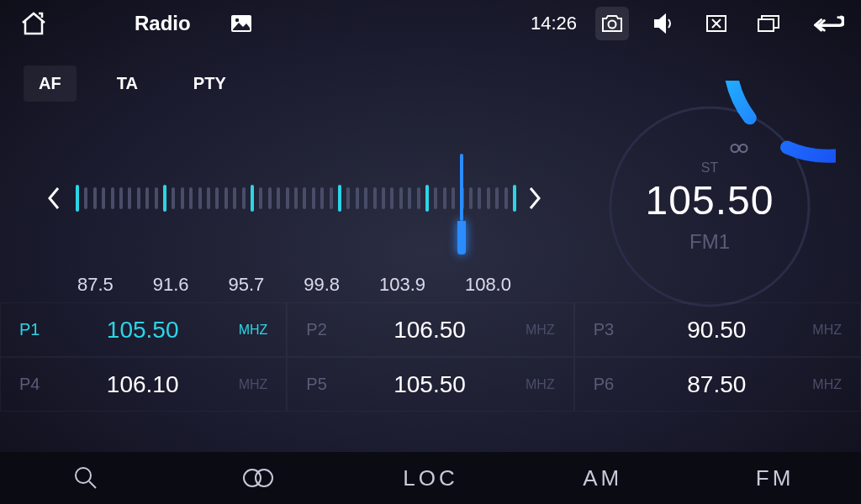 The width and height of the screenshot is (861, 504). What do you see at coordinates (716, 385) in the screenshot?
I see `preset-frequency: 87.50` at bounding box center [716, 385].